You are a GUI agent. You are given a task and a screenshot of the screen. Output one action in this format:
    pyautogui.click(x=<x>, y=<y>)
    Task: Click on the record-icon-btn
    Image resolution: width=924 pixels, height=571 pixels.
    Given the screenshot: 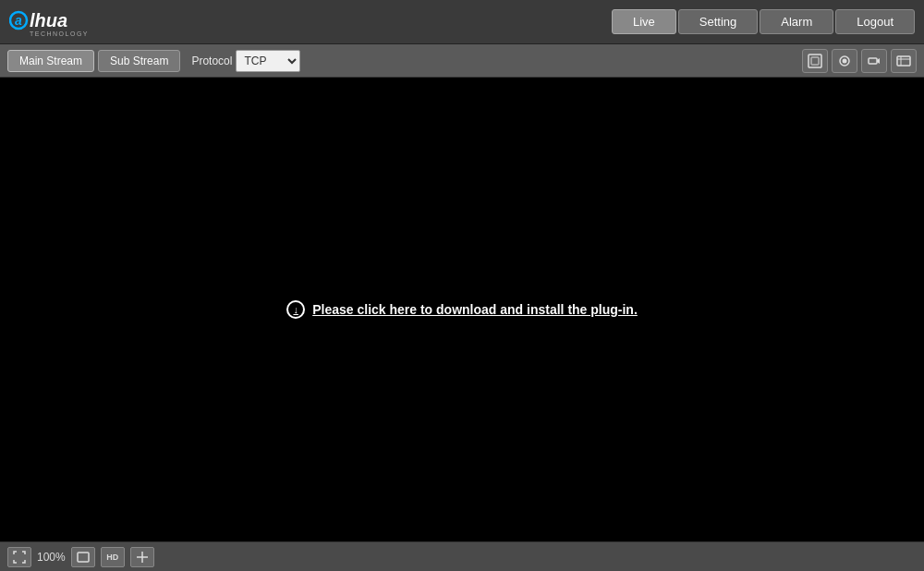 What is the action you would take?
    pyautogui.click(x=874, y=61)
    